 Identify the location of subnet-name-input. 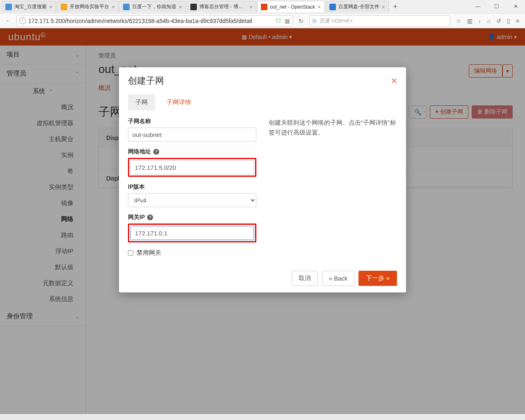
(192, 135).